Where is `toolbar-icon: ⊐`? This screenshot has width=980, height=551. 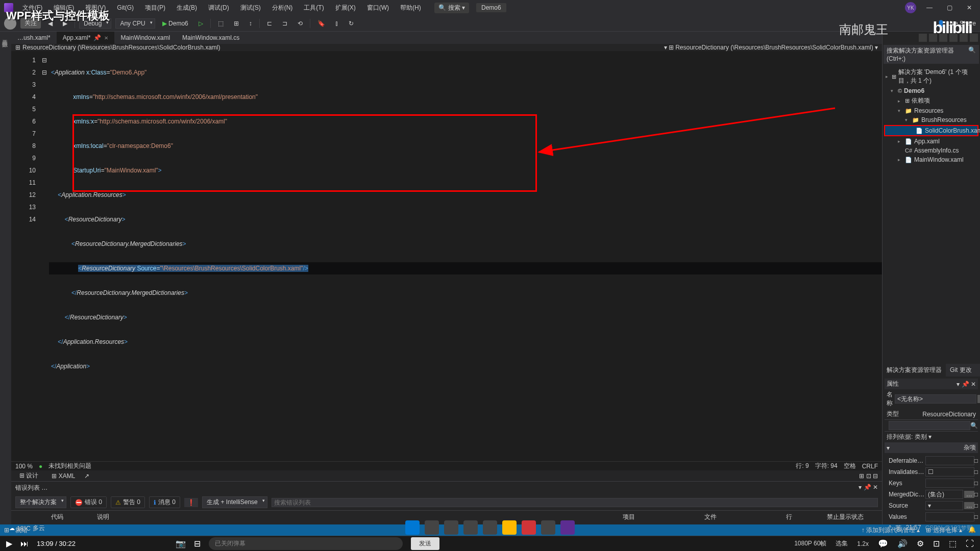
toolbar-icon: ⊐ is located at coordinates (285, 23).